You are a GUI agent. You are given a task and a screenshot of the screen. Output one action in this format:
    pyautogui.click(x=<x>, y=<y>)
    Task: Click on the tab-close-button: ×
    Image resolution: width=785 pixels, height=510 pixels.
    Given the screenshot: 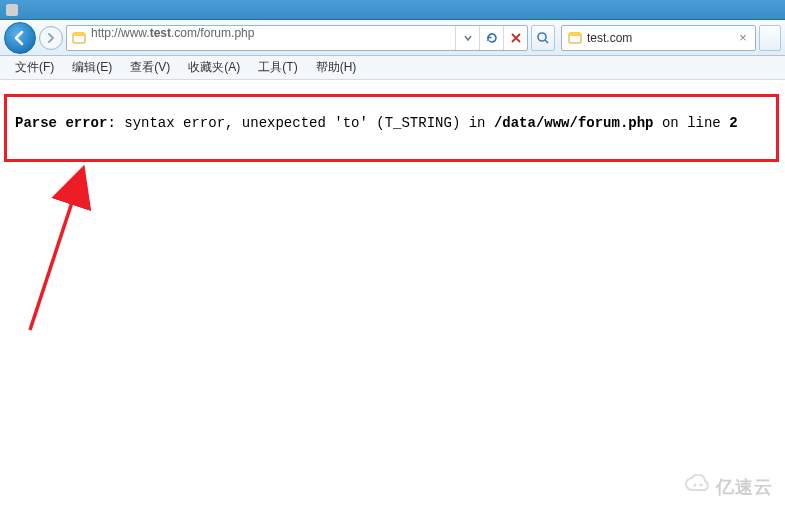 What is the action you would take?
    pyautogui.click(x=743, y=38)
    